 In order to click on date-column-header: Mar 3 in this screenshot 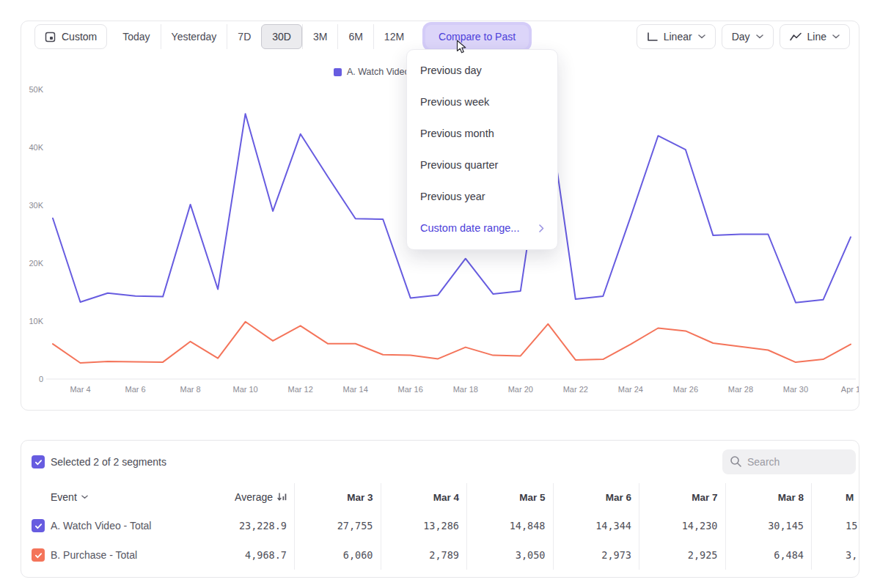, I will do `click(337, 497)`.